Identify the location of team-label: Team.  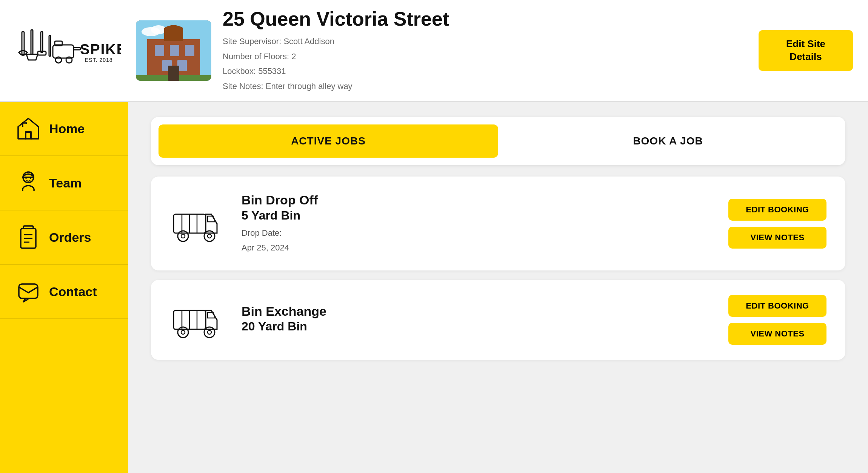
(65, 183).